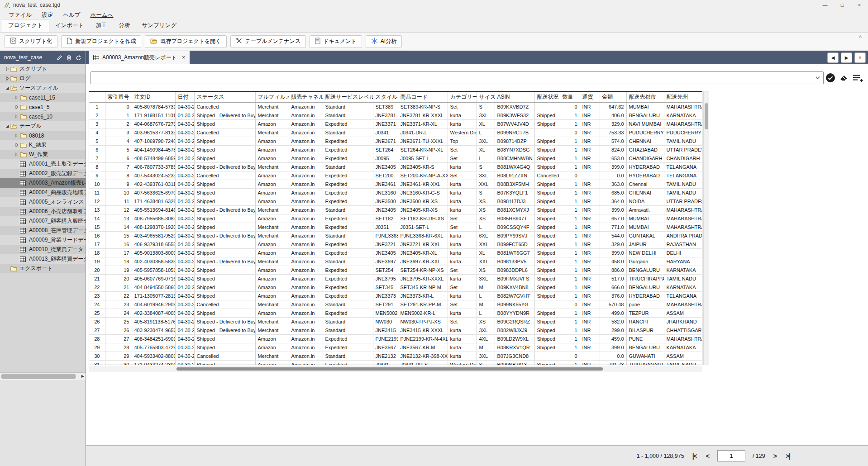 The width and height of the screenshot is (868, 466). I want to click on grid-cell: L, so click(486, 296).